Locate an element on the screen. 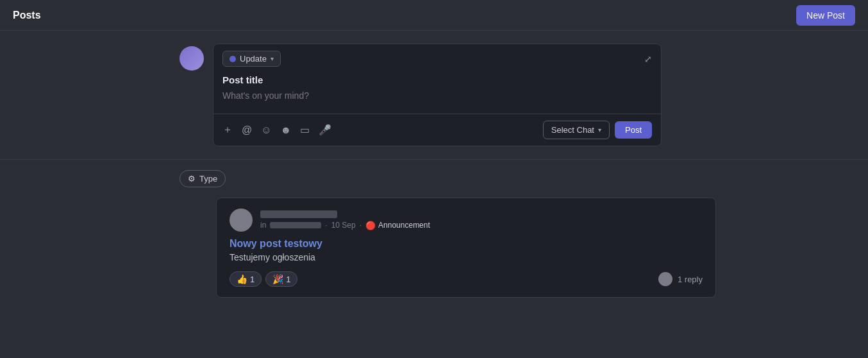 The width and height of the screenshot is (868, 358). post-body-placeholder: What's on your mind? is located at coordinates (265, 96).